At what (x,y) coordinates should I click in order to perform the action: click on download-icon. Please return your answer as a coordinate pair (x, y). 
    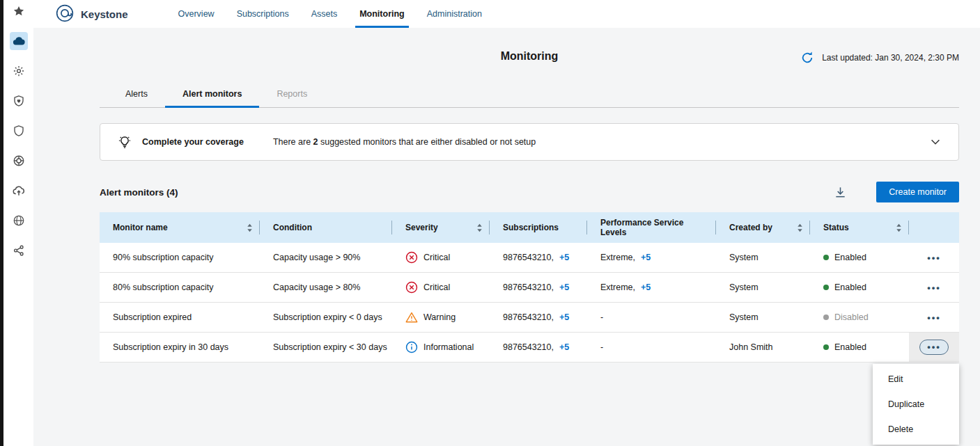
    Looking at the image, I should click on (840, 192).